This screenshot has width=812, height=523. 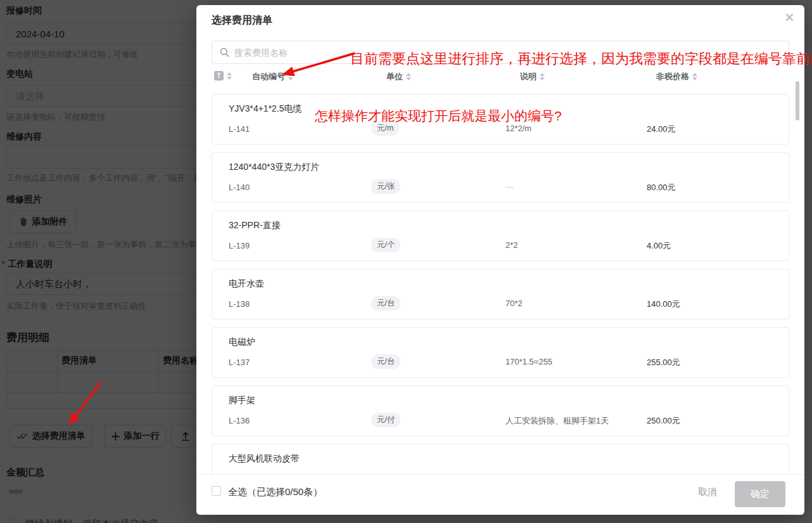 What do you see at coordinates (264, 459) in the screenshot?
I see `fee-name: 大型风机联动皮带` at bounding box center [264, 459].